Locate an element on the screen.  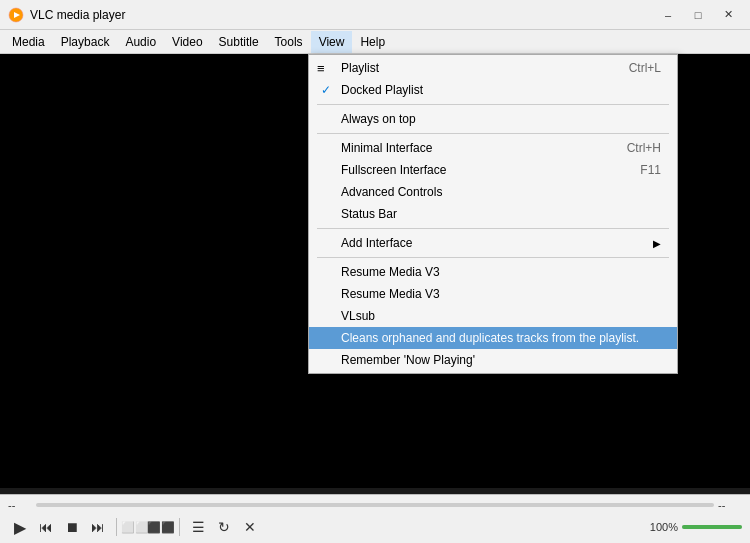
fullscreen-shortcut: F11 is located at coordinates (650, 170).